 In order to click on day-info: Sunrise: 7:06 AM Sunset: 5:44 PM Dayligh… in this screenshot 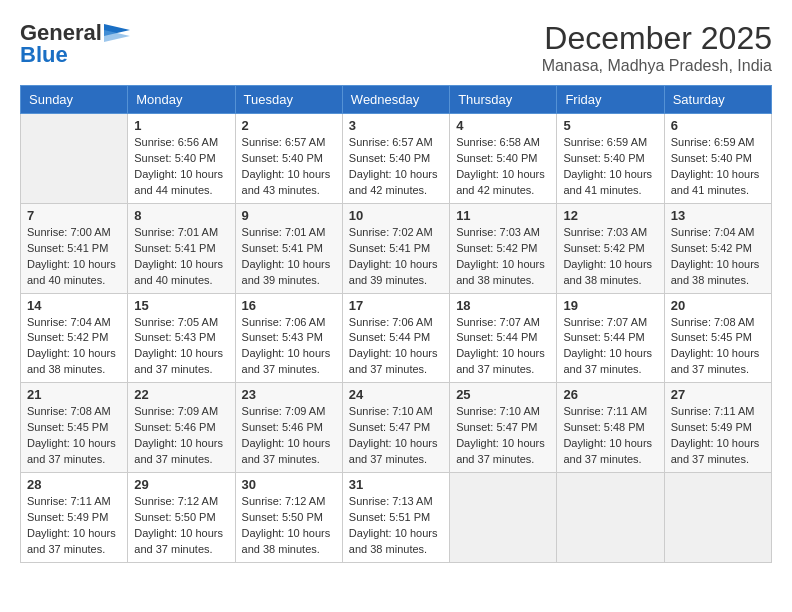, I will do `click(396, 347)`.